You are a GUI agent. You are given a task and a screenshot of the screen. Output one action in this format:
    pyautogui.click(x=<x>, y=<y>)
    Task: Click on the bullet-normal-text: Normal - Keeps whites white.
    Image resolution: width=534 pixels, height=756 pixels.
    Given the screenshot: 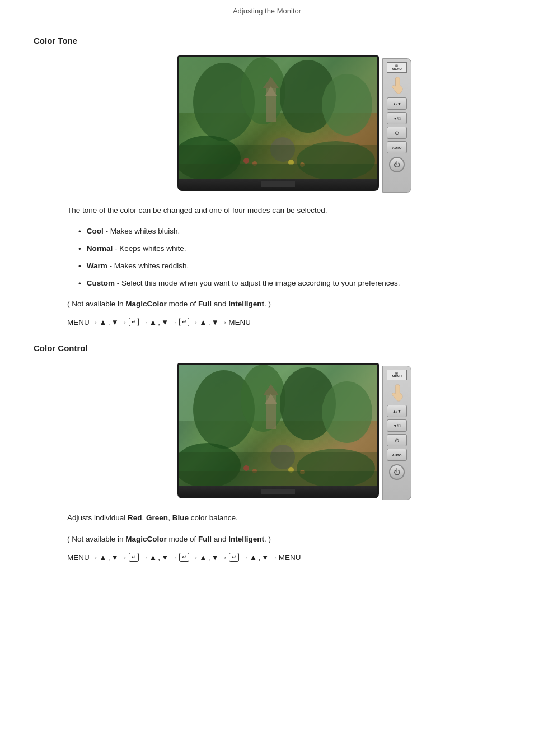 What is the action you would take?
    pyautogui.click(x=137, y=249)
    